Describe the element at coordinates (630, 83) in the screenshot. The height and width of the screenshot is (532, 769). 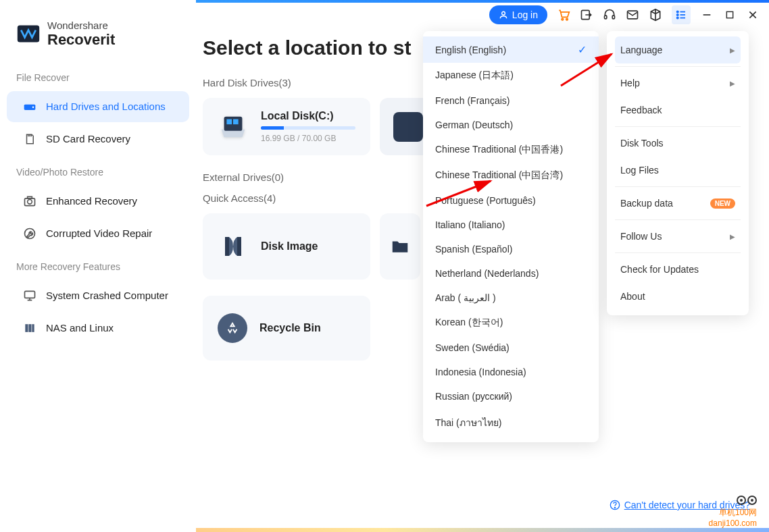
I see `settings-item-label: Help` at that location.